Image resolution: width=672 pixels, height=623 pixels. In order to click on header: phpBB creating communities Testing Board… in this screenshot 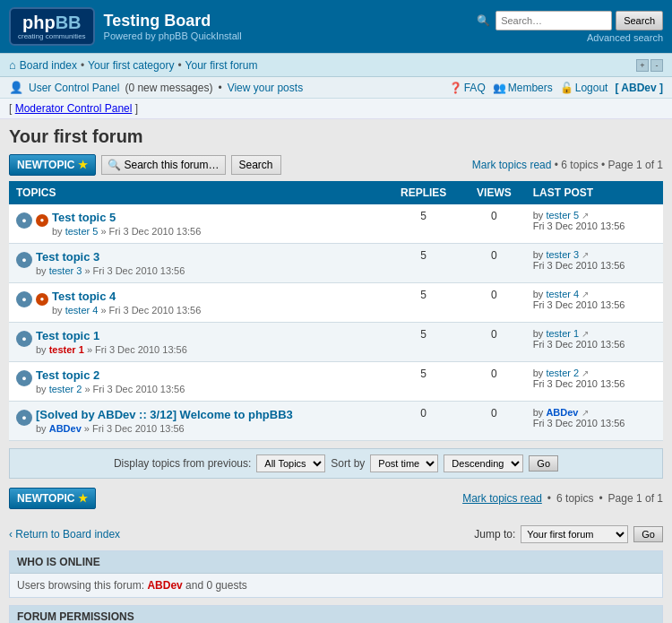, I will do `click(336, 27)`.